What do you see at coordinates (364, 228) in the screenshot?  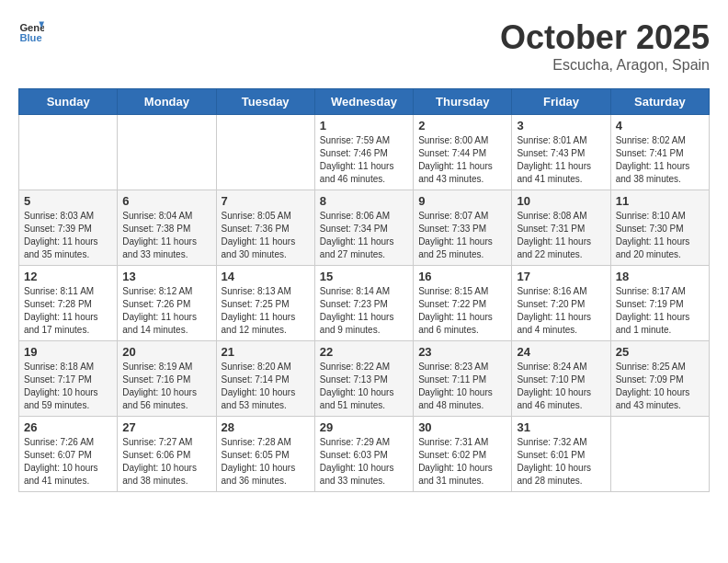 I see `calendar-cell: 8Sunrise: 8:06 AM Sunset: 7:34 PM Daylig…` at bounding box center [364, 228].